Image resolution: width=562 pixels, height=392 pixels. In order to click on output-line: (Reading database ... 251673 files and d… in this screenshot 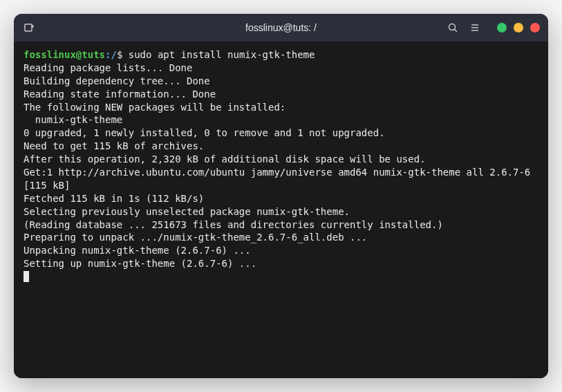, I will do `click(281, 225)`.